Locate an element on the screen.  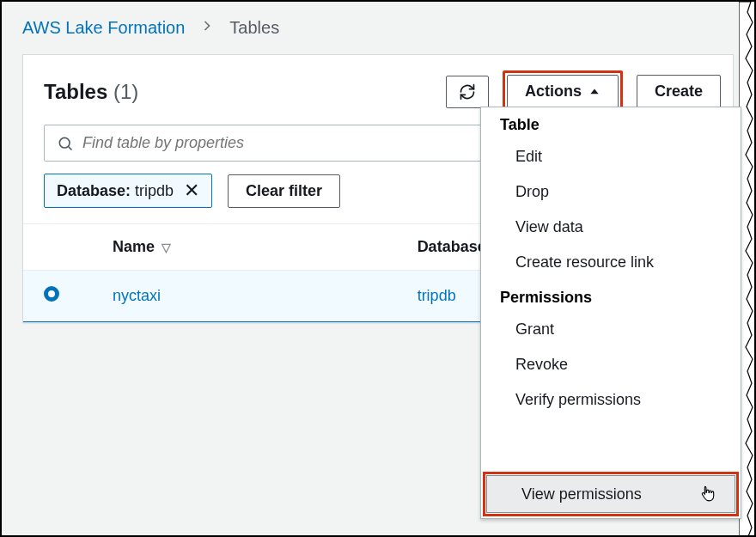
sort-icon: ▽ is located at coordinates (167, 247).